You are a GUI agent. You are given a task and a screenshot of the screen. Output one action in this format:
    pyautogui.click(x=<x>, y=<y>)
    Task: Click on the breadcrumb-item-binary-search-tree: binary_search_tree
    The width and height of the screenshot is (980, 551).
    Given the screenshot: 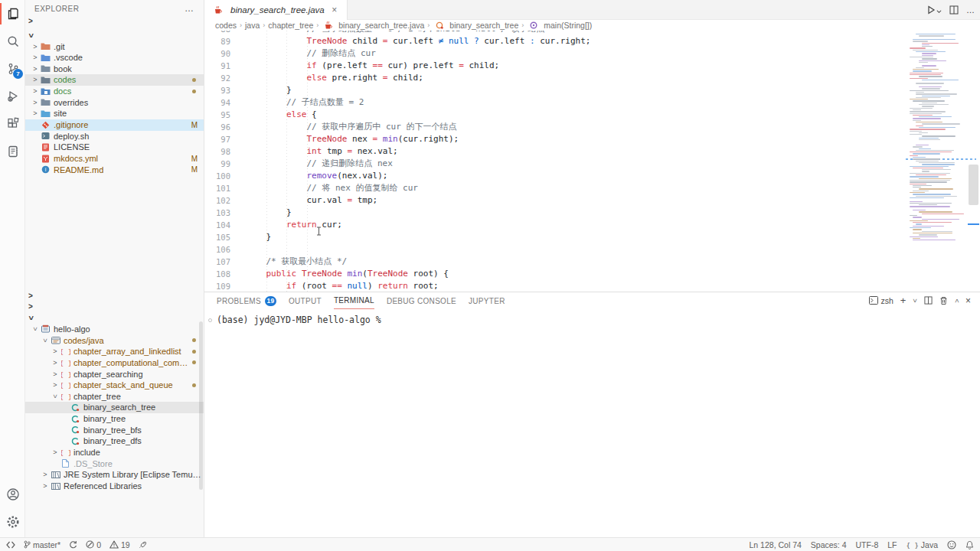 What is the action you would take?
    pyautogui.click(x=475, y=25)
    